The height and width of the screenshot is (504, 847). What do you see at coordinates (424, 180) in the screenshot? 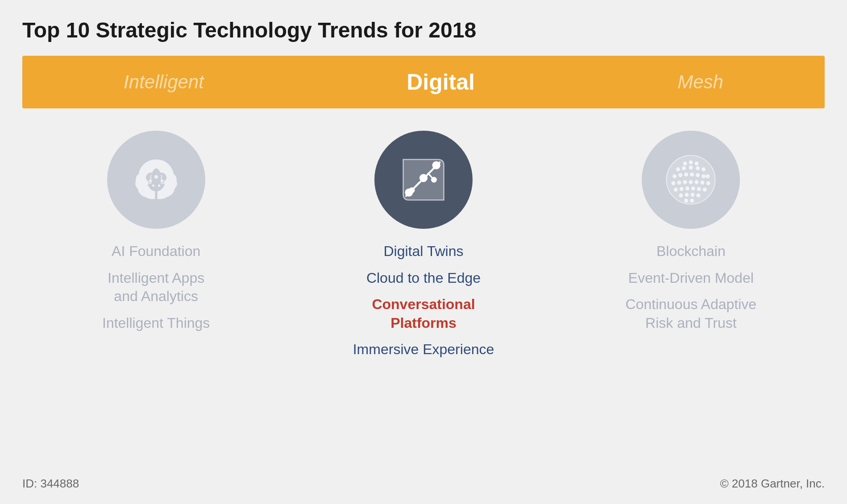
I see `circuit-icon` at bounding box center [424, 180].